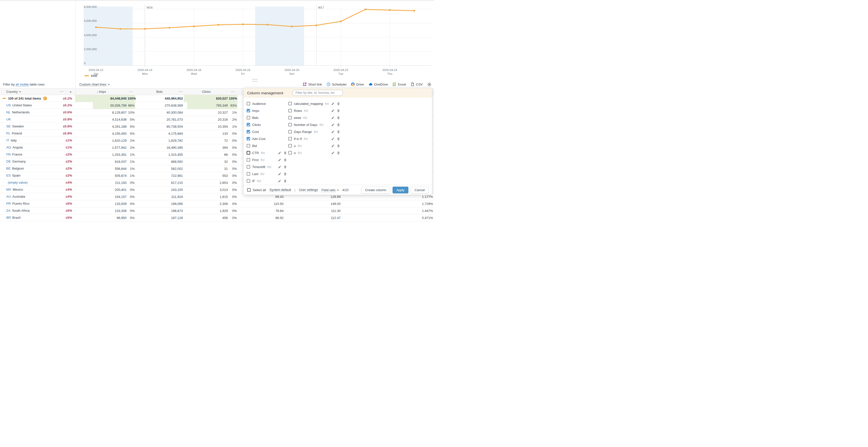  What do you see at coordinates (8, 133) in the screenshot?
I see `country-code-link: PL` at bounding box center [8, 133].